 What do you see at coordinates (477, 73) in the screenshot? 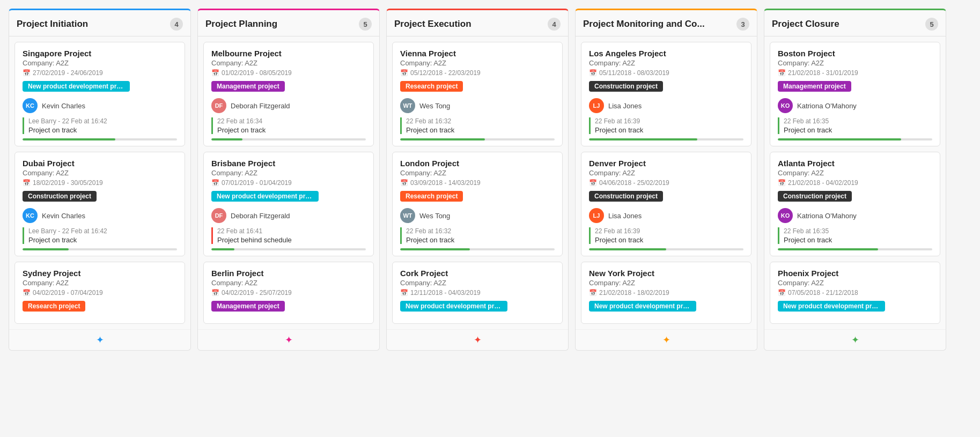
I see `card-date: 📅 05/12/2018 - 22/03/2019` at bounding box center [477, 73].